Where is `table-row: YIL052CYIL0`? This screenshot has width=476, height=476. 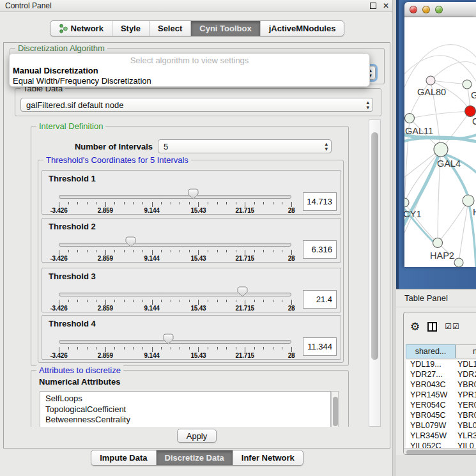
table-row: YIL052CYIL0 is located at coordinates (441, 445).